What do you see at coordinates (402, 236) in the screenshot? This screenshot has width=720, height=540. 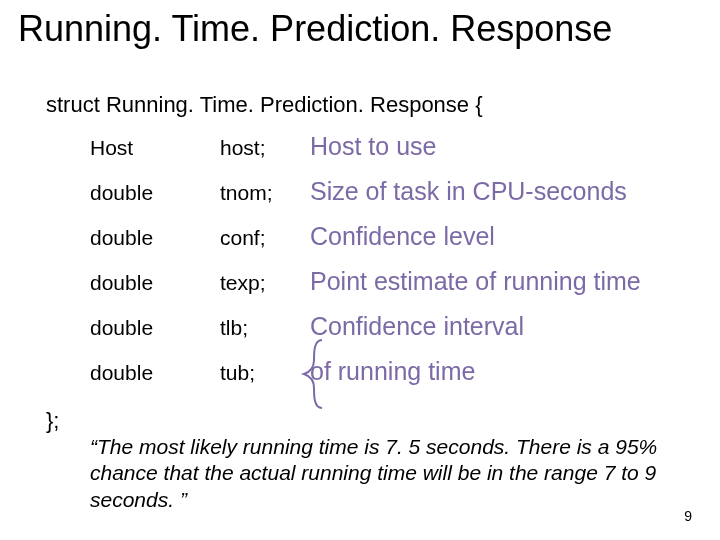 I see `field-desc: Confidence level` at bounding box center [402, 236].